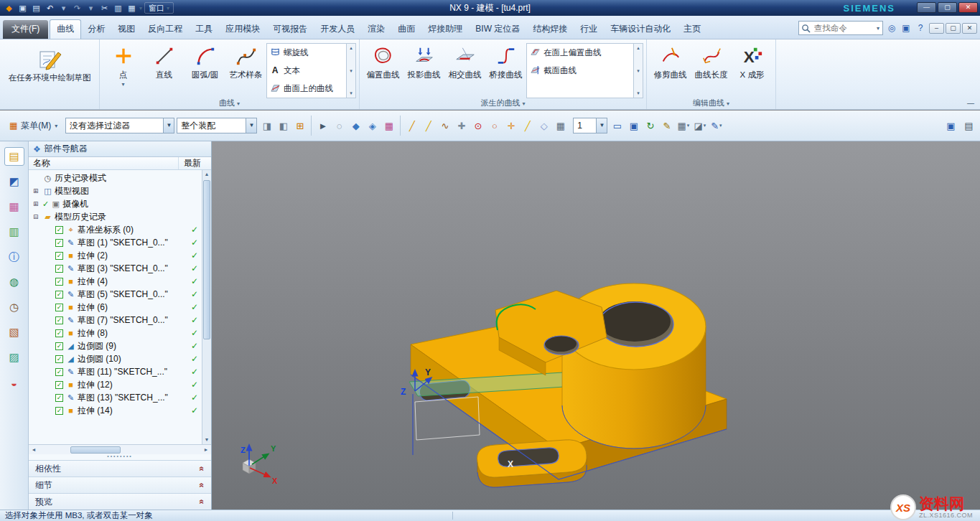 This screenshot has height=521, width=980. Describe the element at coordinates (617, 126) in the screenshot. I see `zoom-window-icon: ▭` at that location.